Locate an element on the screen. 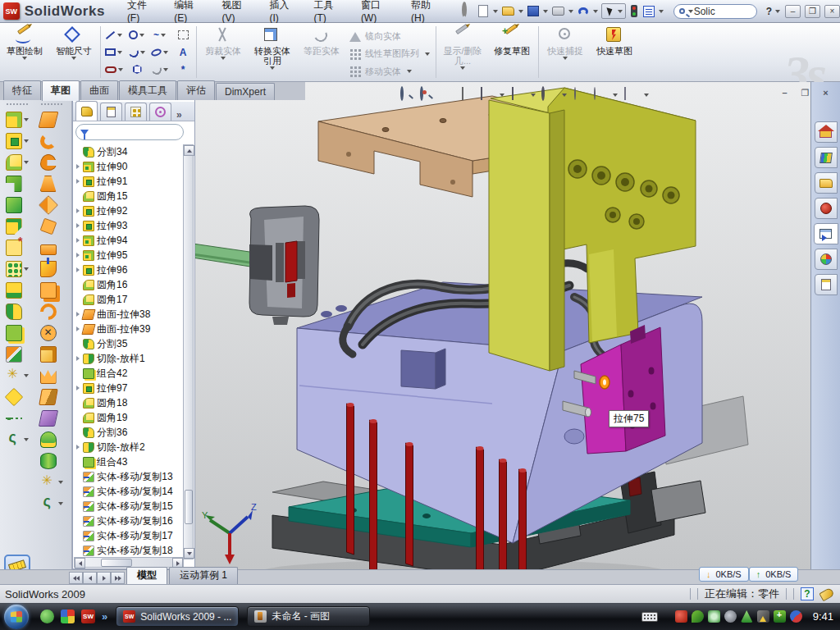  tray-security-icon is located at coordinates (681, 617).